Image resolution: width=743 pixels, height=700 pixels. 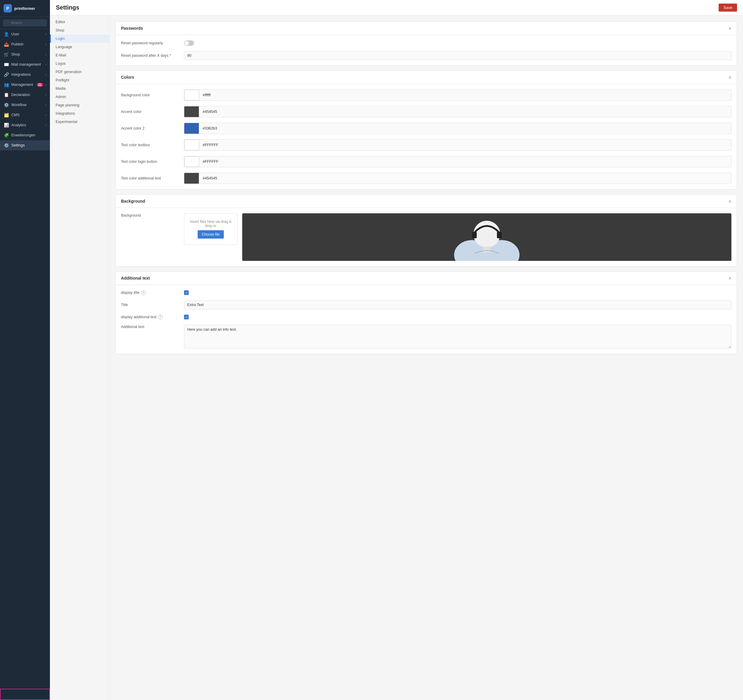 I want to click on accent-color-label: Accent color, so click(x=151, y=111).